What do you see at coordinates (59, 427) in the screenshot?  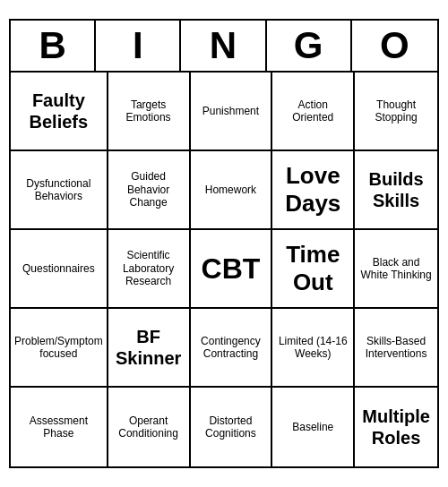 I see `bingo-cell: Assessment Phase` at bounding box center [59, 427].